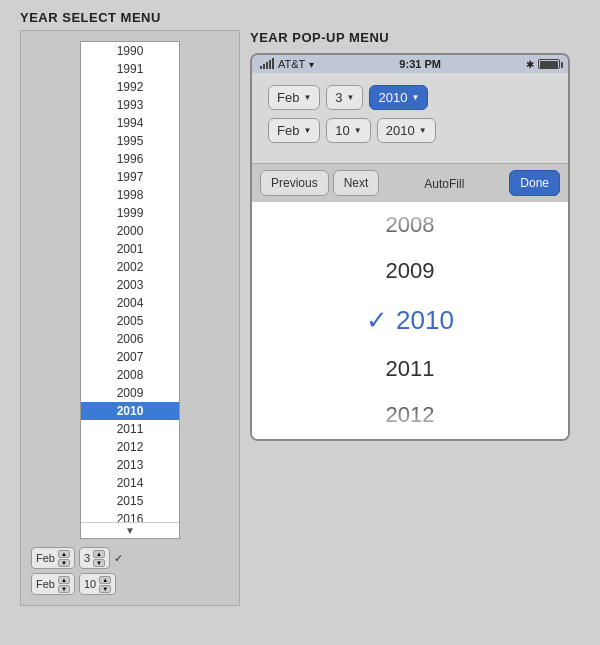  I want to click on right-panel-title: YEAR POP-UP MENU, so click(420, 38).